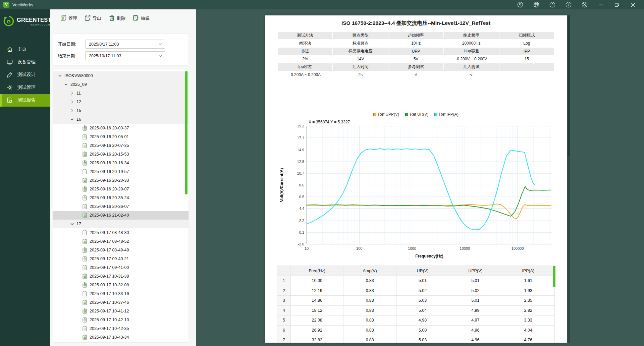 The width and height of the screenshot is (644, 346). What do you see at coordinates (121, 294) in the screenshot?
I see `tree-node: 2025-09-17 10-33-16` at bounding box center [121, 294].